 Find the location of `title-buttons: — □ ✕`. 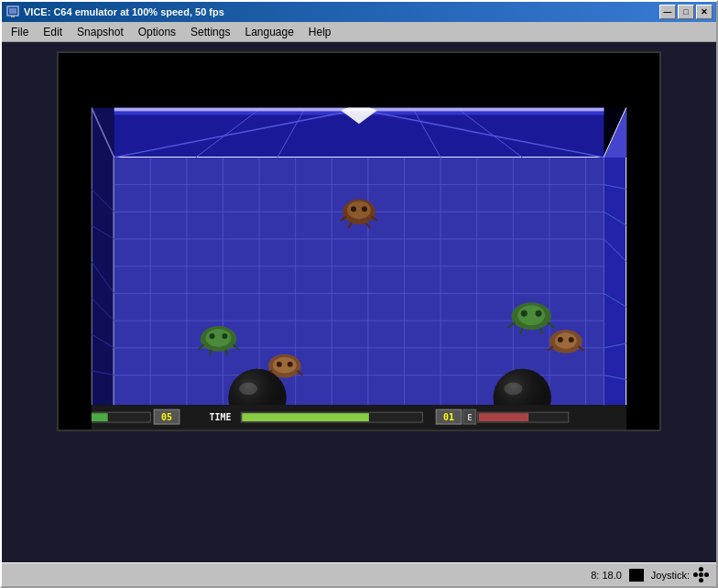

title-buttons: — □ ✕ is located at coordinates (686, 12).